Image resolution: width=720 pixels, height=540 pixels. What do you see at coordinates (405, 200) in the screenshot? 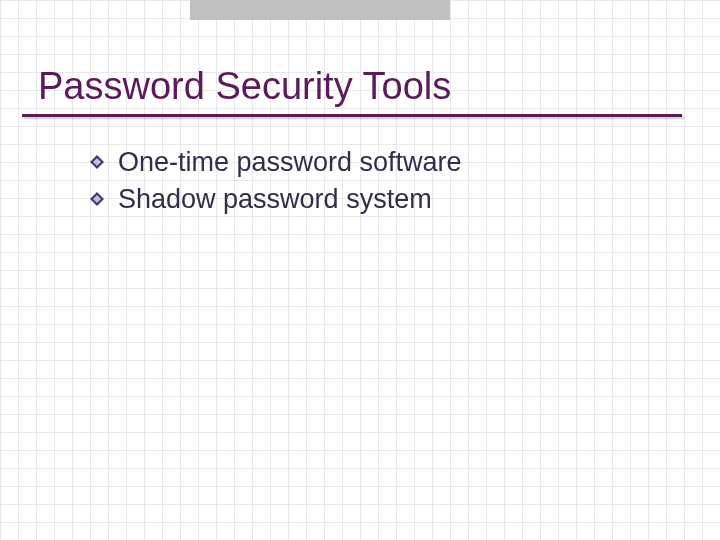
I see `list-item: Shadow password system` at bounding box center [405, 200].